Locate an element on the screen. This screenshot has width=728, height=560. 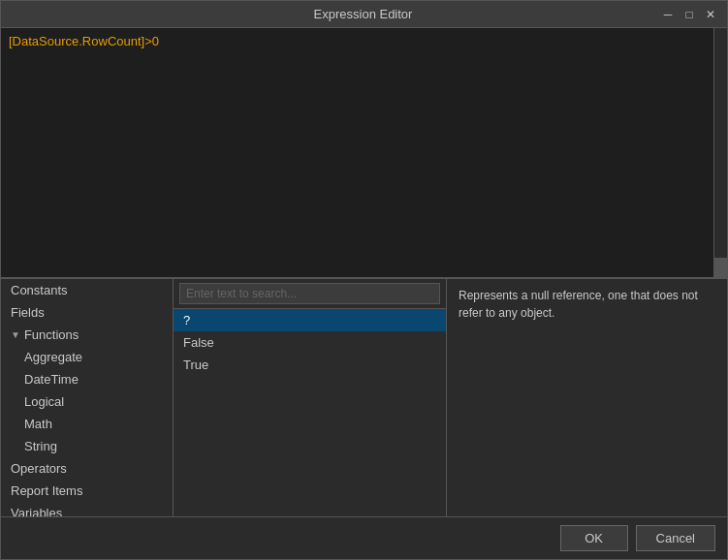
constants-label: Constants is located at coordinates (39, 291).